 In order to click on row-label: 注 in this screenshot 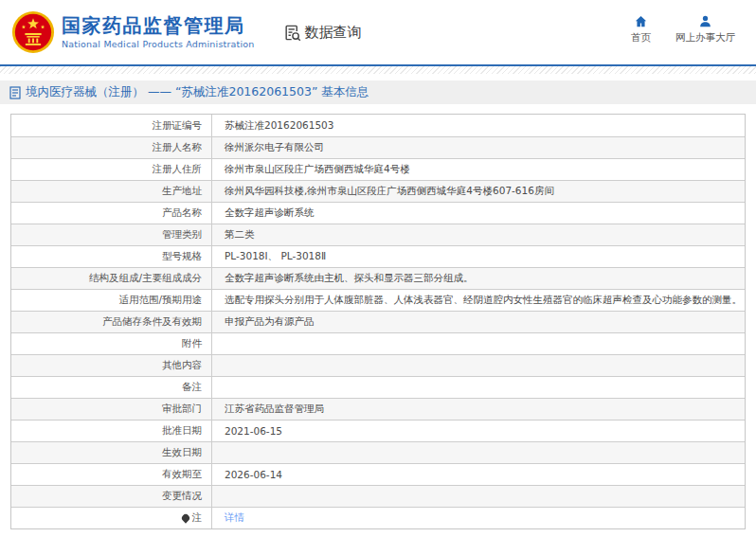, I will do `click(112, 518)`.